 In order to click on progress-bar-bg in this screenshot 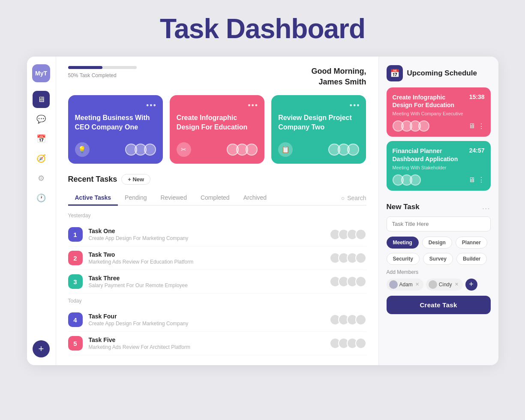, I will do `click(102, 68)`.